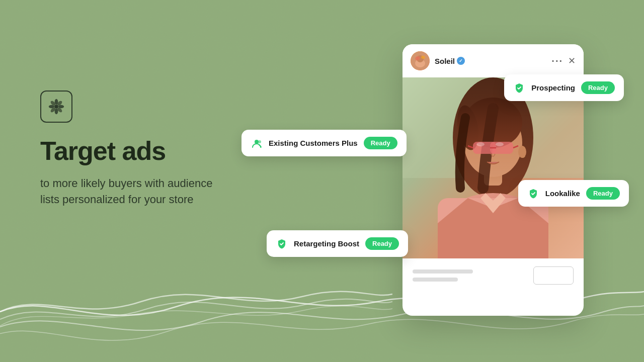 The width and height of the screenshot is (644, 362). What do you see at coordinates (257, 143) in the screenshot?
I see `person-icon-existing` at bounding box center [257, 143].